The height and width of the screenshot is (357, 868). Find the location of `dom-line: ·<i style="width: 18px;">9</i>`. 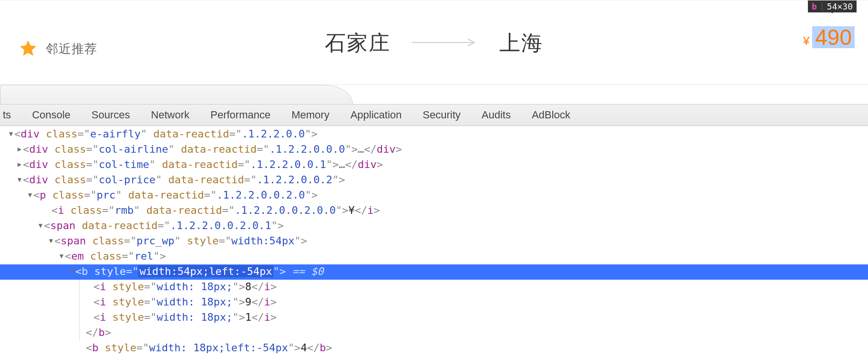

dom-line: ·<i style="width: 18px;">9</i> is located at coordinates (434, 303).